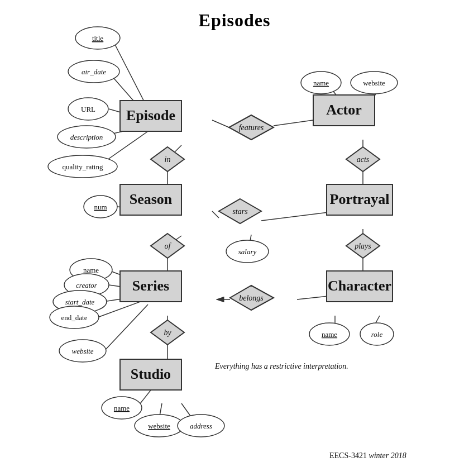  Describe the element at coordinates (329, 334) in the screenshot. I see `attr-character-name-text: name` at that location.